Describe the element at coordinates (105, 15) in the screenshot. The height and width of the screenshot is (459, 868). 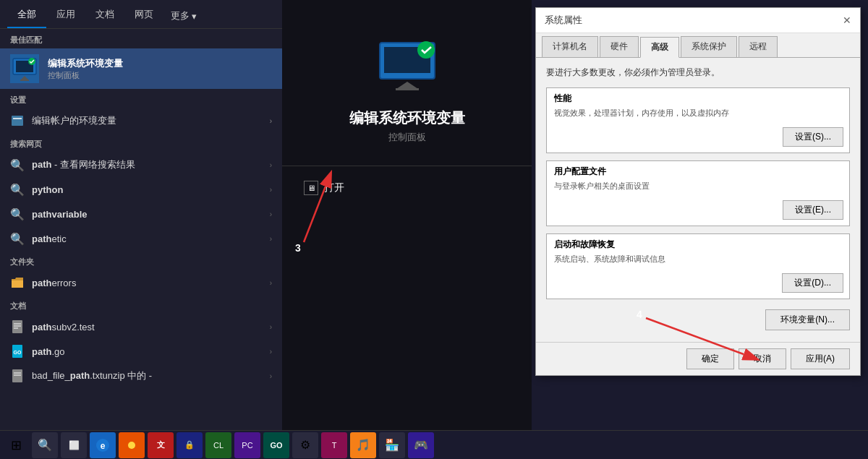
I see `tab-docs: 文档` at that location.